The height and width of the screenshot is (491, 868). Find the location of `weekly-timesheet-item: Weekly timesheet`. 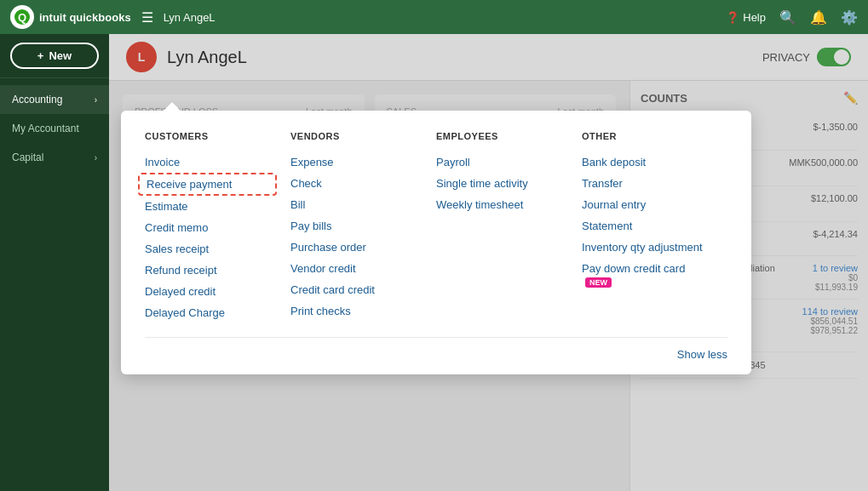

weekly-timesheet-item: Weekly timesheet is located at coordinates (503, 204).